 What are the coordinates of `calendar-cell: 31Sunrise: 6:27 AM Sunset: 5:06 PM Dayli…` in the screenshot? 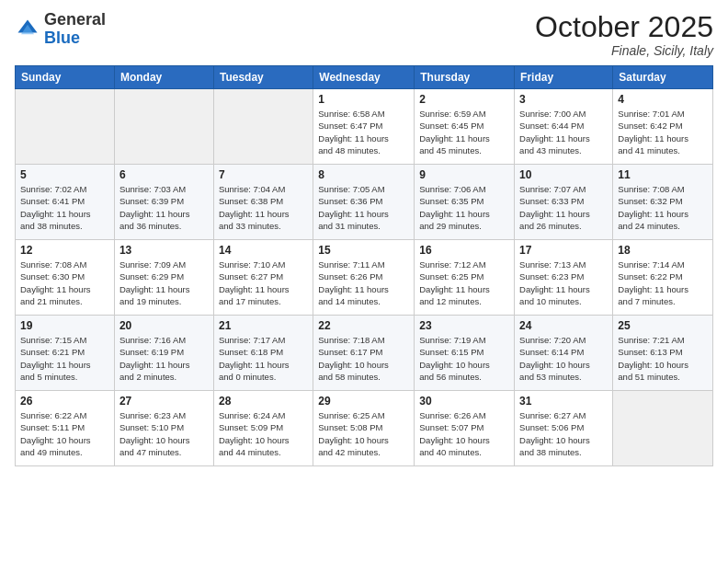 It's located at (564, 429).